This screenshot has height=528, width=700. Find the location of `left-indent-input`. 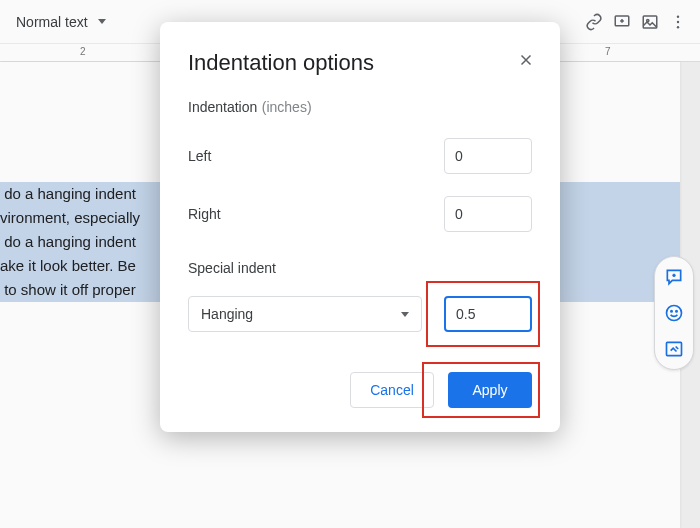

left-indent-input is located at coordinates (488, 156).